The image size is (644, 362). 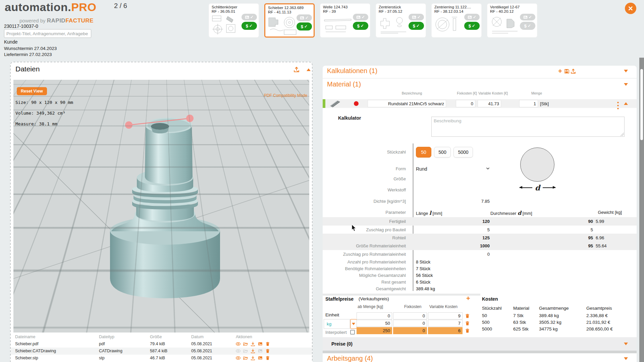 I want to click on kosten-title: Kosten, so click(x=490, y=299).